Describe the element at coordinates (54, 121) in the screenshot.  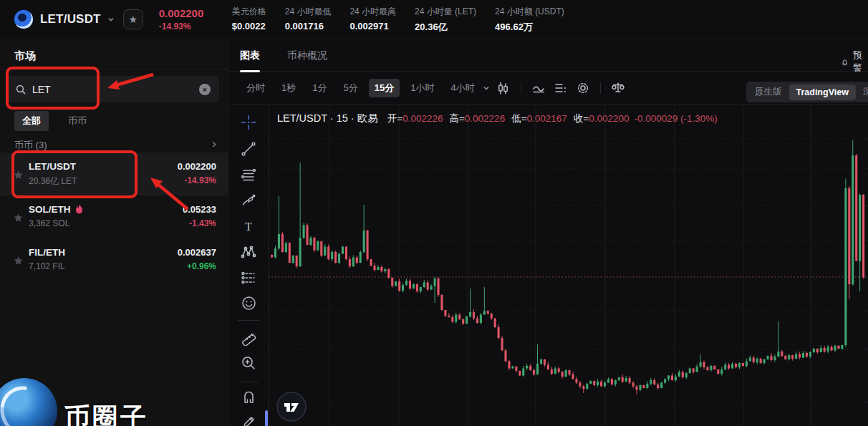
I see `market-filter-tabs: 全部币币` at that location.